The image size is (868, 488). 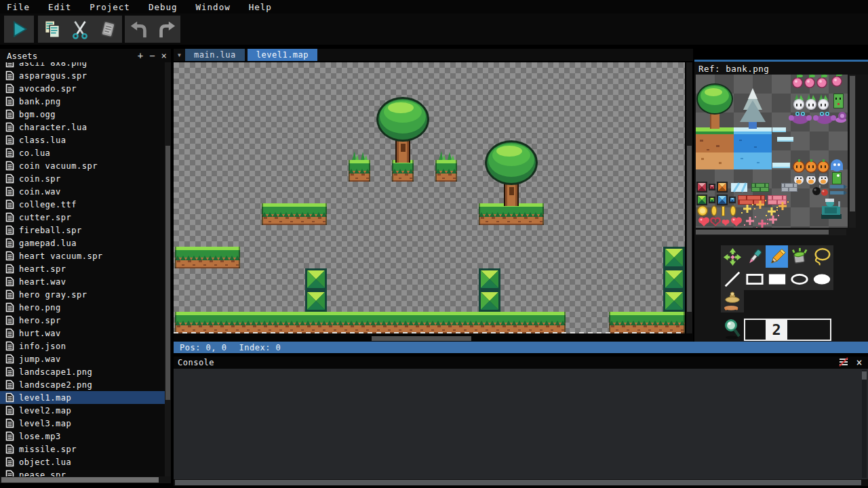 What do you see at coordinates (18, 7) in the screenshot?
I see `menu-file: File` at bounding box center [18, 7].